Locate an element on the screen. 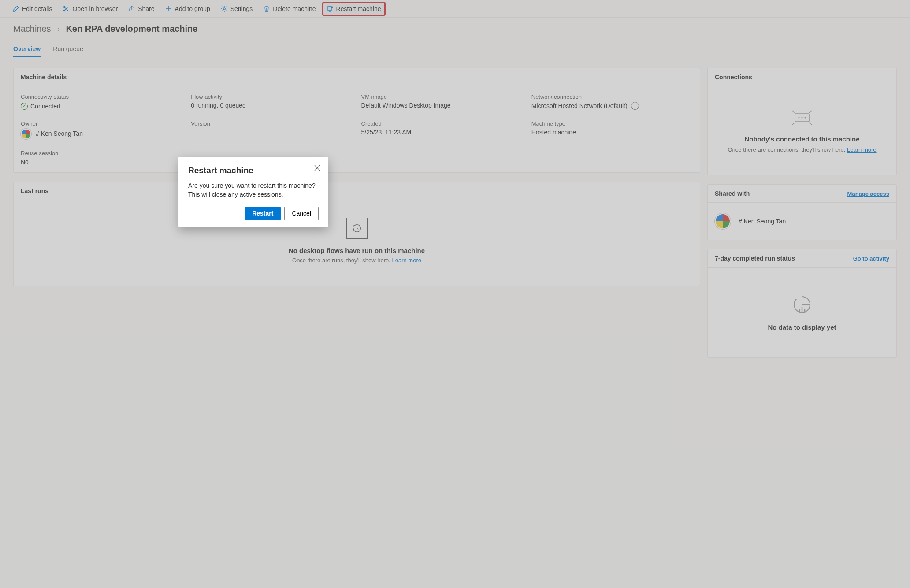 Image resolution: width=910 pixels, height=588 pixels. cancel-button: Cancel is located at coordinates (301, 213).